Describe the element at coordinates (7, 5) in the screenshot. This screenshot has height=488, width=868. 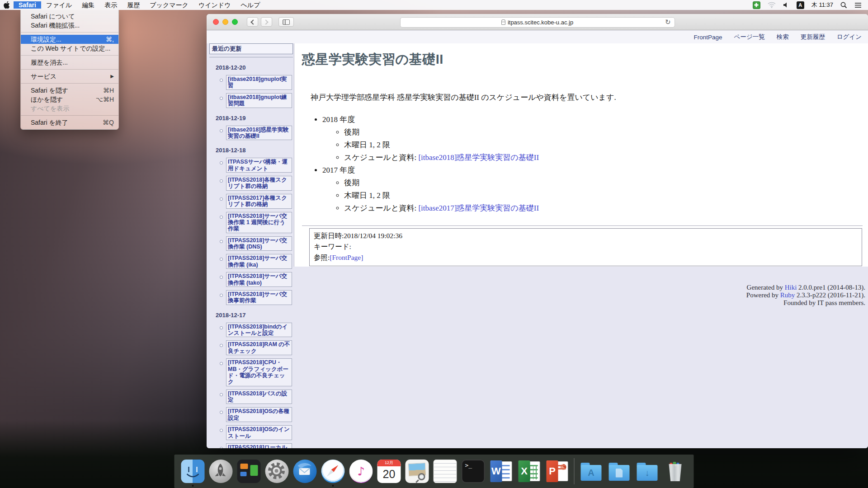
I see `apple-menu-icon` at that location.